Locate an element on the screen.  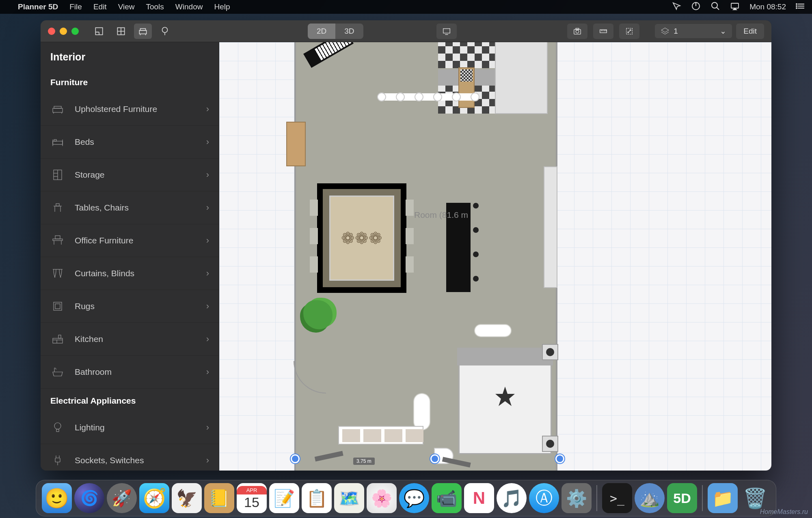
door-arc is located at coordinates (310, 377).